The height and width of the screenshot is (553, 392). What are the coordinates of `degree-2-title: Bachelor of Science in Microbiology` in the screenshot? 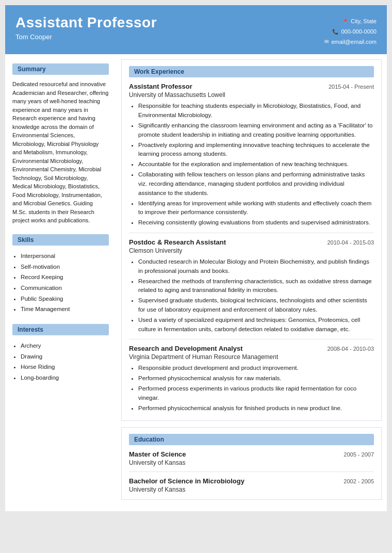 It's located at (187, 481).